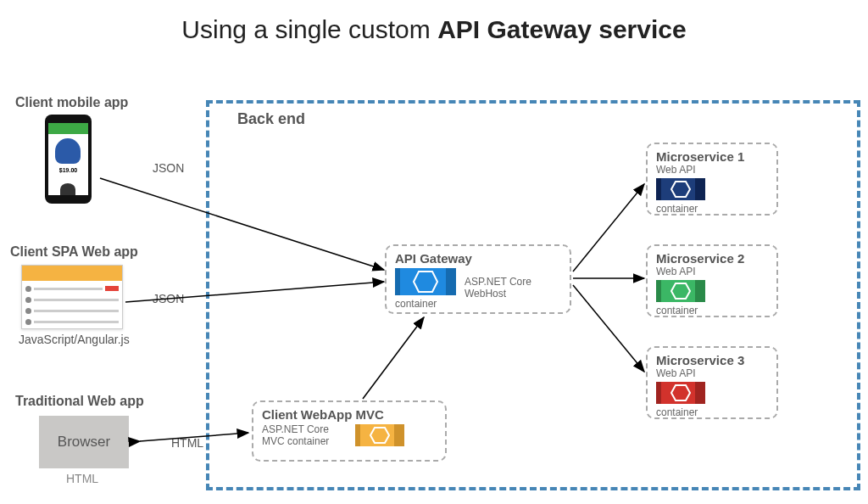 This screenshot has height=504, width=868. Describe the element at coordinates (80, 401) in the screenshot. I see `client-traditional-label: Traditional Web app` at that location.